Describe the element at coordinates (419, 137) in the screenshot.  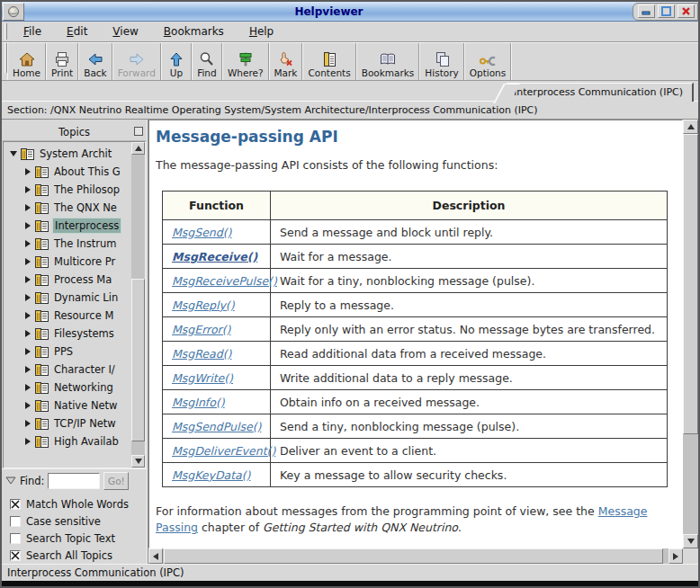
I see `page-title: Message-passing API` at that location.